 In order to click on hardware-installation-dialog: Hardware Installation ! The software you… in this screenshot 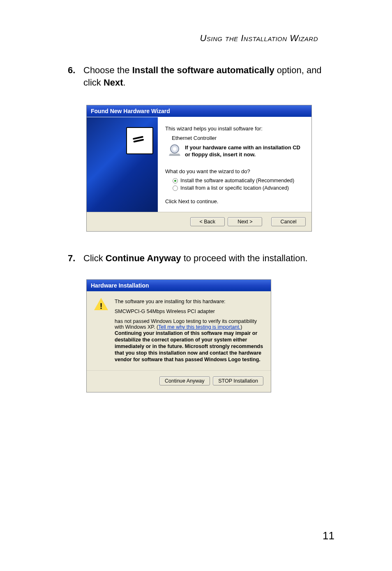, I will do `click(179, 336)`.